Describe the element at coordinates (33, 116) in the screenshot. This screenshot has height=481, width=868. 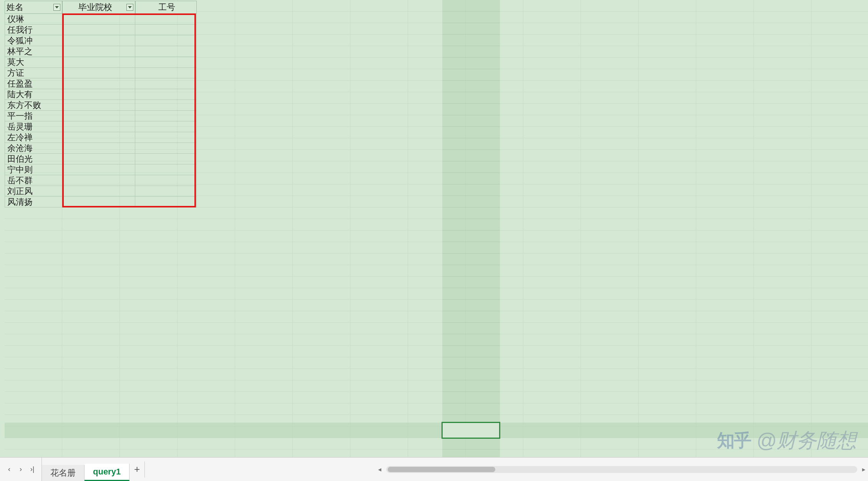
I see `name-cell: 平一指` at that location.